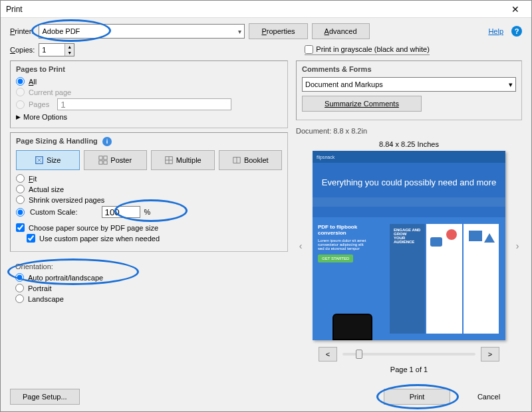 This screenshot has width=532, height=412. I want to click on copies-spinner: ▲ ▼, so click(57, 50).